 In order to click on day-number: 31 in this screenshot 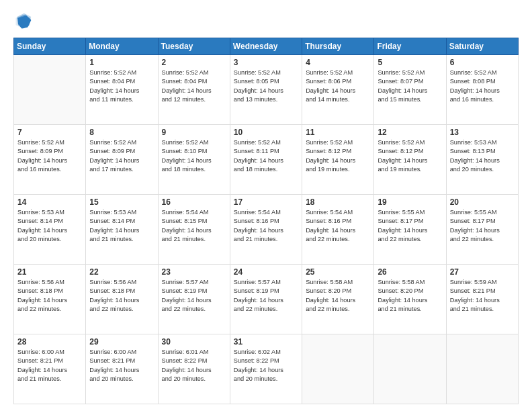, I will do `click(266, 342)`.